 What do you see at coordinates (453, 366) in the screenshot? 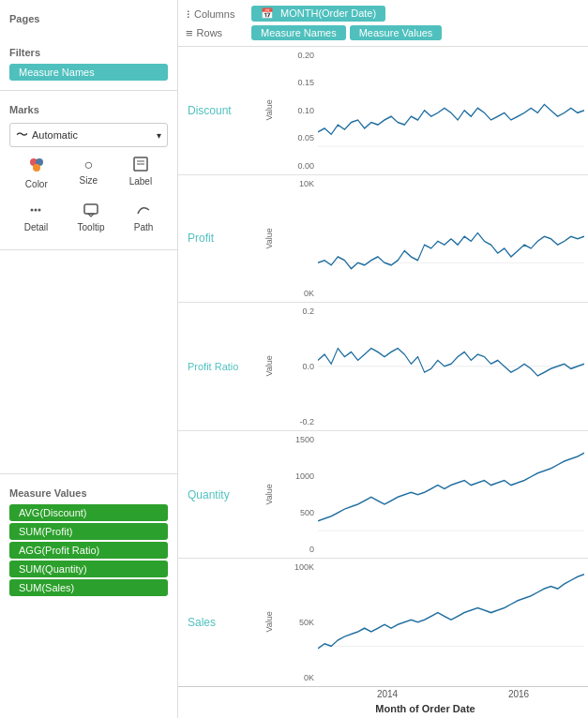
I see `profit-ratio-chart` at bounding box center [453, 366].